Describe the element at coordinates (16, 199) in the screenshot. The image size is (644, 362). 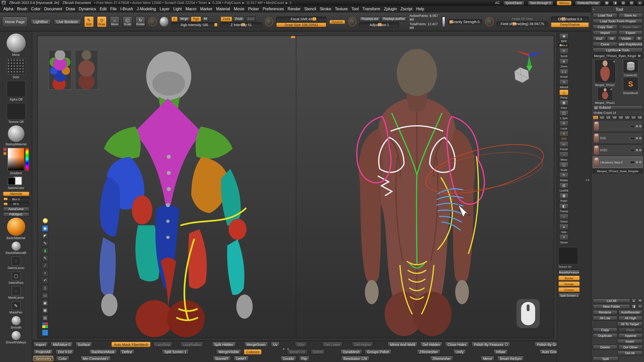
I see `blur-slider: Blur 0` at that location.